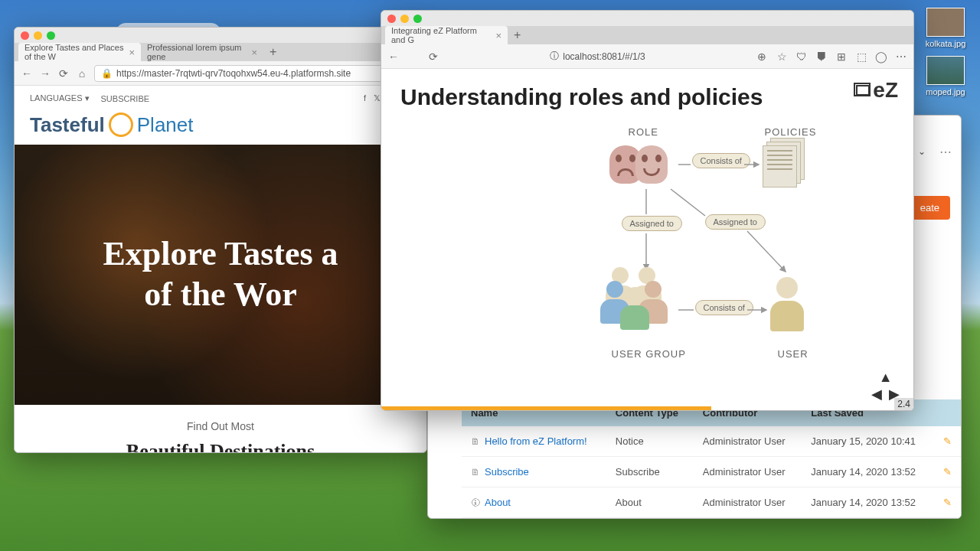 The image size is (980, 551). Describe the element at coordinates (234, 73) in the screenshot. I see `url-text: https://master-7rqtwti-qrv7toqohxw54.eu-…` at that location.